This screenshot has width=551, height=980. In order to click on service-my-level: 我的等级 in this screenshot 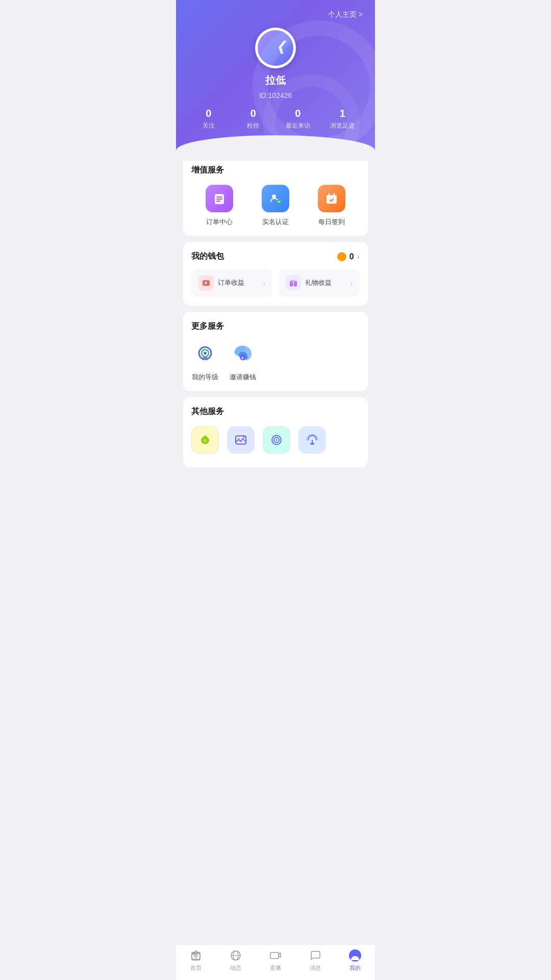, I will do `click(205, 361)`.